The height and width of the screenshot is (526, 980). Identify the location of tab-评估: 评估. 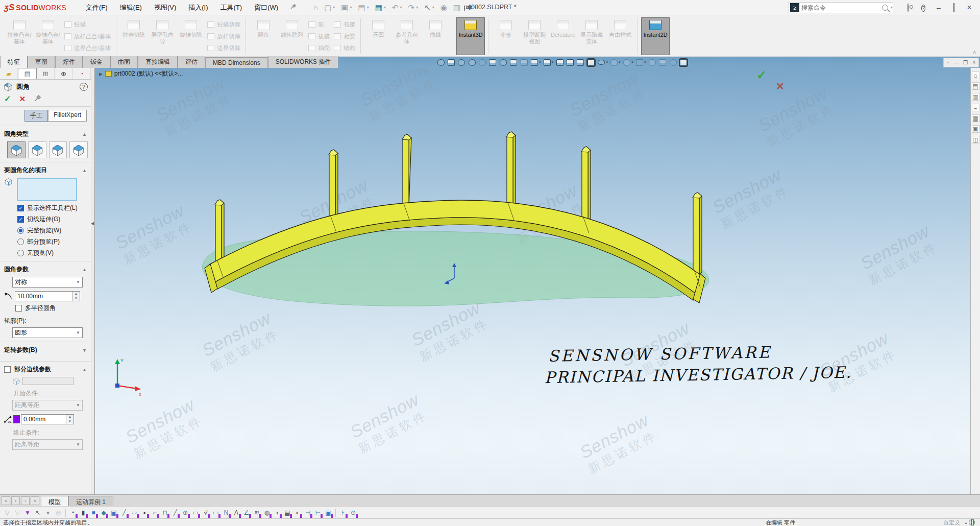
(191, 62).